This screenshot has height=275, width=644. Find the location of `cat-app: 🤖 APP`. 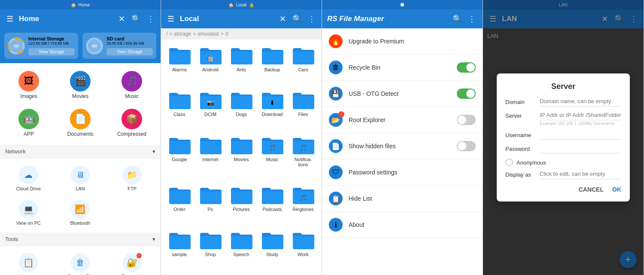

cat-app: 🤖 APP is located at coordinates (29, 123).